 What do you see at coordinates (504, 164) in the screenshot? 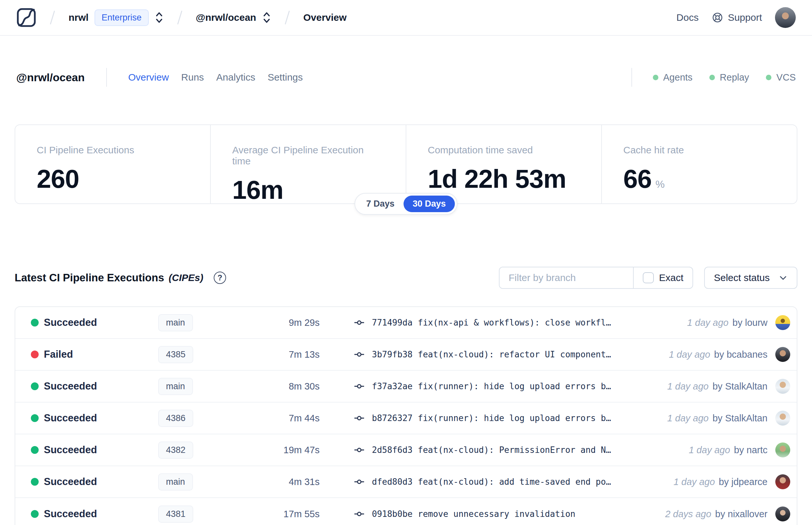
I see `stat-computation-time-saved: Computation time saved 1d 22h 53m` at bounding box center [504, 164].